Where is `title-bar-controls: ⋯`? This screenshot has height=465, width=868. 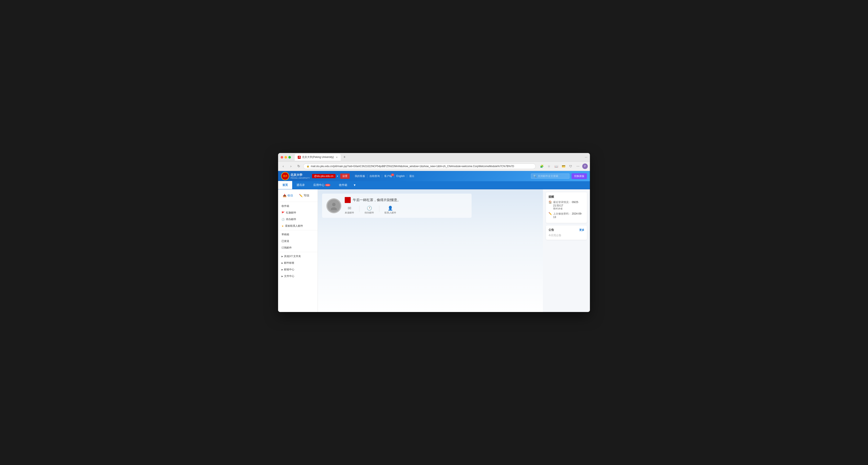 title-bar-controls: ⋯ is located at coordinates (586, 157).